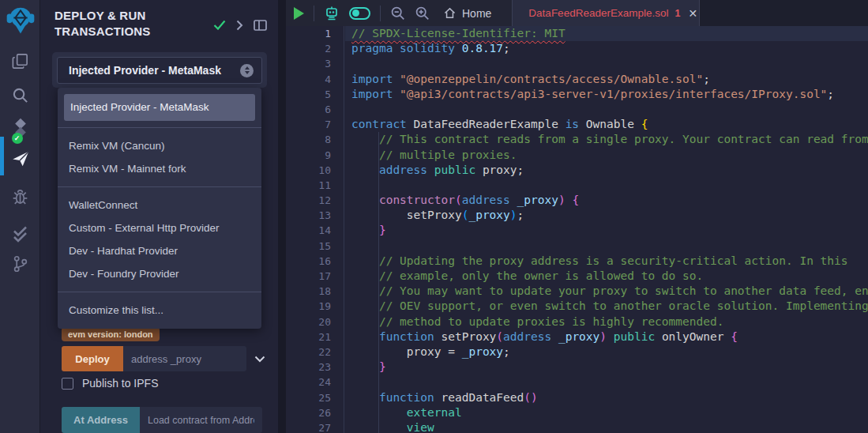 The width and height of the screenshot is (868, 433). Describe the element at coordinates (607, 412) in the screenshot. I see `code-line: external` at that location.